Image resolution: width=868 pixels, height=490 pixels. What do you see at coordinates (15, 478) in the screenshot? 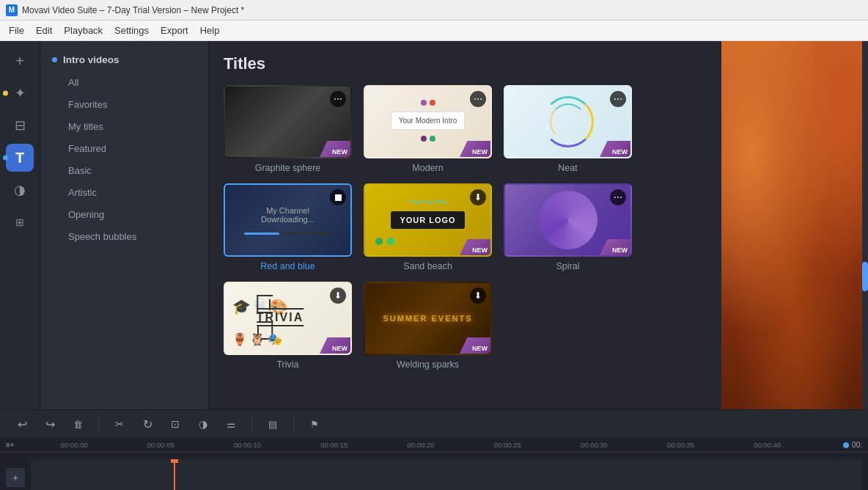
I see `add-track-button: +` at bounding box center [15, 478].